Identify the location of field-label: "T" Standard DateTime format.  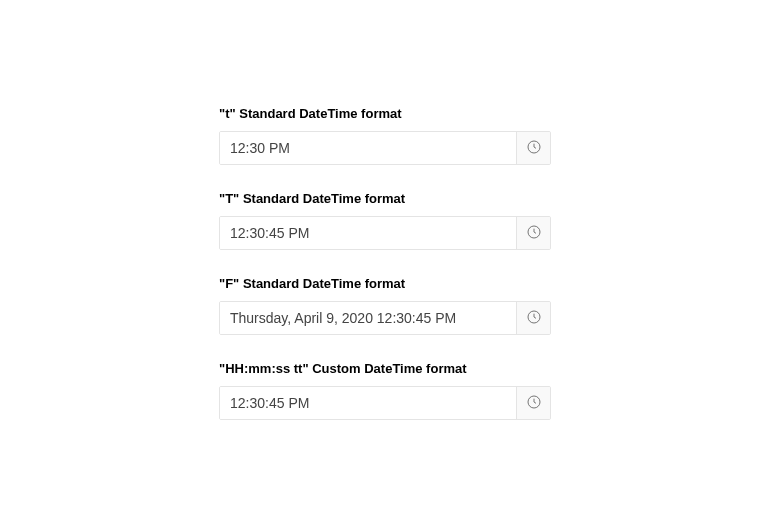
(385, 198).